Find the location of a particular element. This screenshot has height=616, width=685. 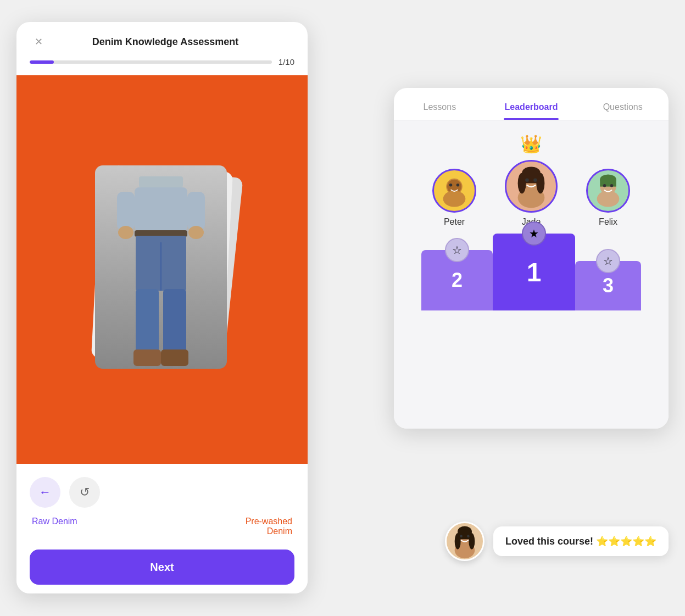

podium-star-2: ☆ is located at coordinates (457, 250).